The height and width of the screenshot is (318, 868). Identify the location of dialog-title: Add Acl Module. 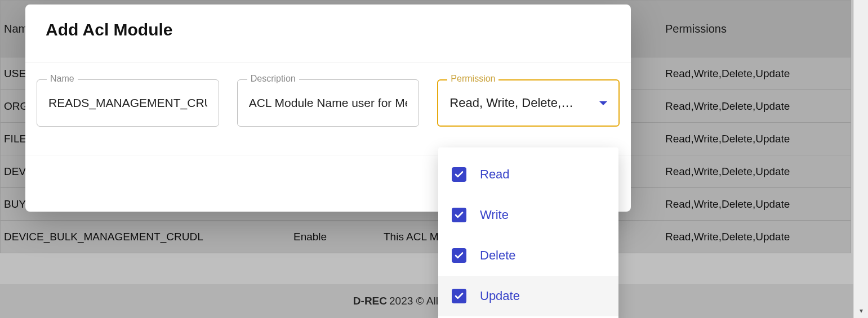
(328, 30).